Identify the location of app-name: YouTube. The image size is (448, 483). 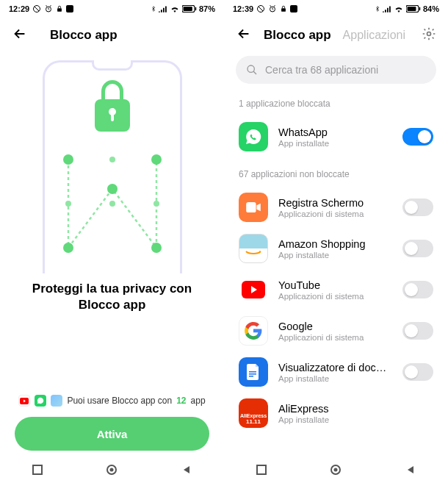
(335, 285).